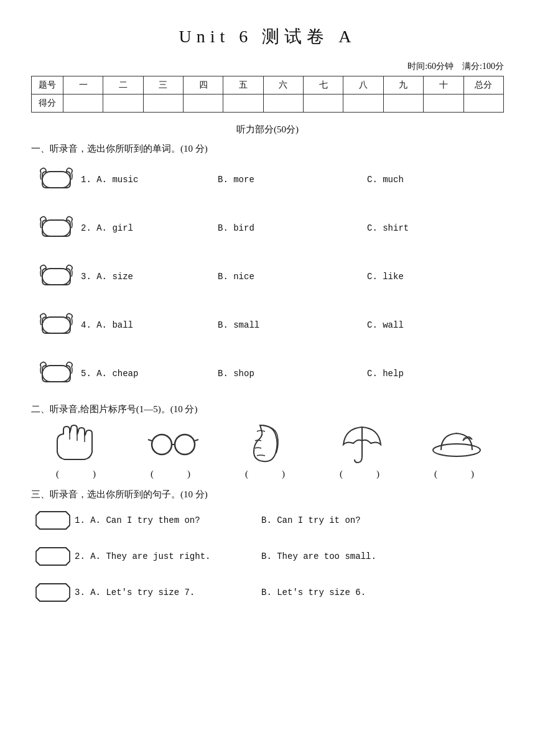 The width and height of the screenshot is (535, 756). Describe the element at coordinates (457, 443) in the screenshot. I see `hat-svg` at that location.